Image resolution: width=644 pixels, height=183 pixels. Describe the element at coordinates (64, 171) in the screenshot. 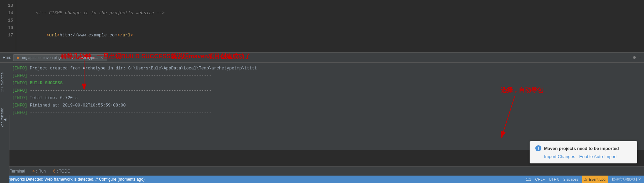

I see `todo-label: : TODO` at that location.